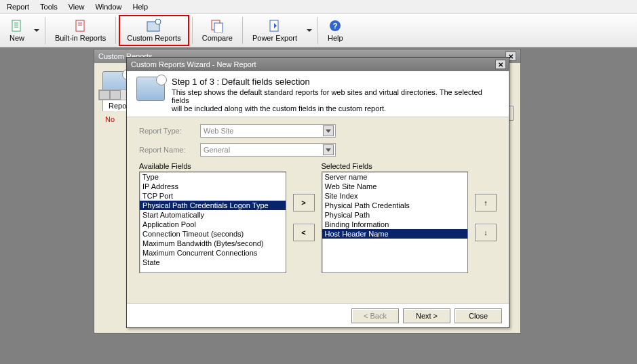 This screenshot has width=637, height=364. What do you see at coordinates (213, 222) in the screenshot?
I see `available-fields-list: TypeIP AddressTCP PortPhysical Path Cred…` at bounding box center [213, 222].